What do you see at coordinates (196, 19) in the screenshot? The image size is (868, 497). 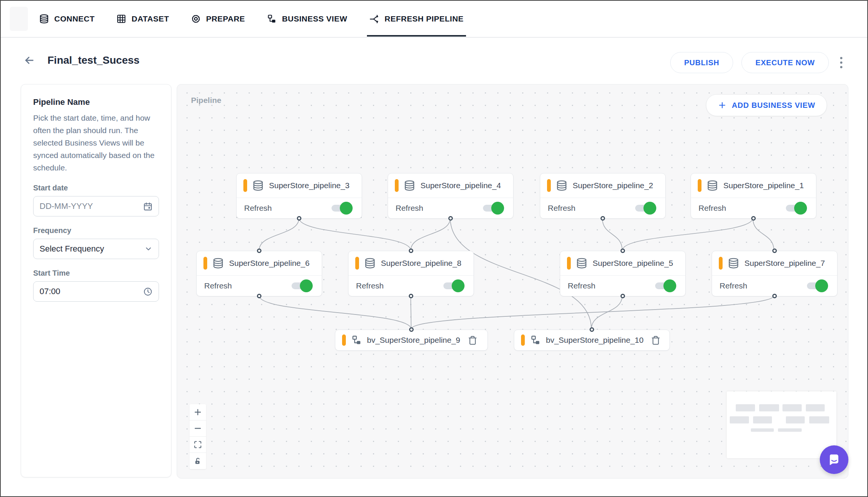 I see `gear-icon` at bounding box center [196, 19].